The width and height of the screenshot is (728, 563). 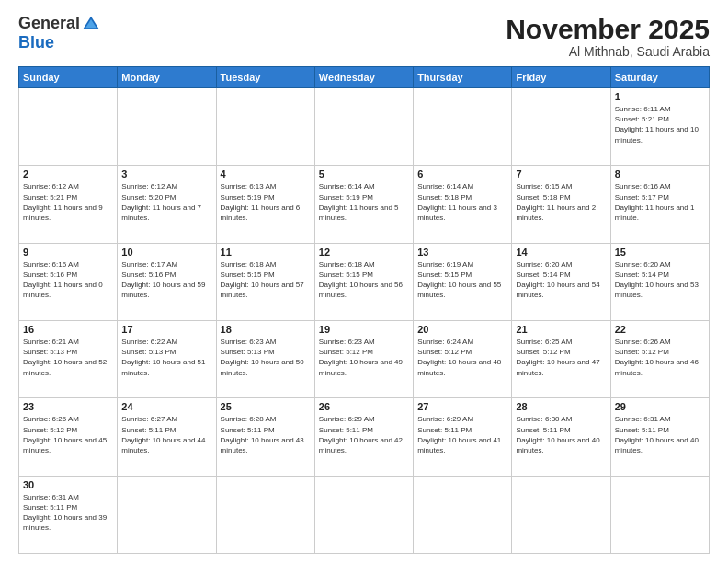 What do you see at coordinates (561, 282) in the screenshot?
I see `day-14: 14 Sunrise: 6:20 AMSunset: 5:14 PMDaylig…` at bounding box center [561, 282].